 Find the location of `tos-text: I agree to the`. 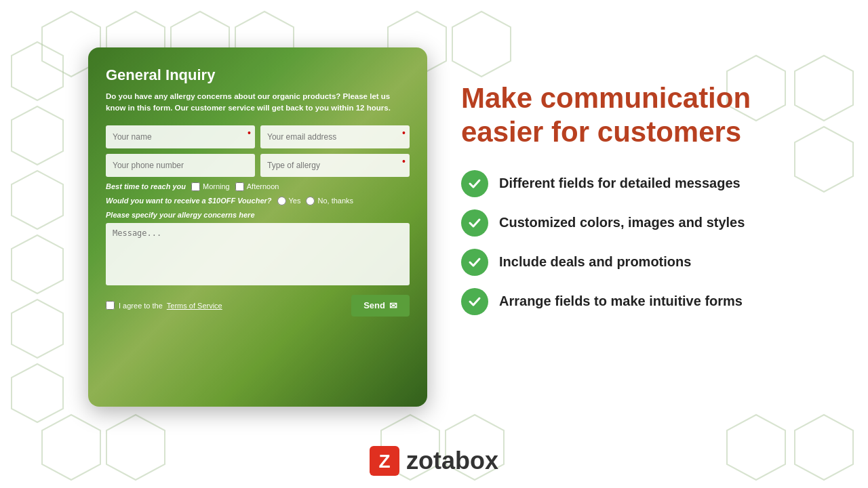

tos-text: I agree to the is located at coordinates (141, 306).